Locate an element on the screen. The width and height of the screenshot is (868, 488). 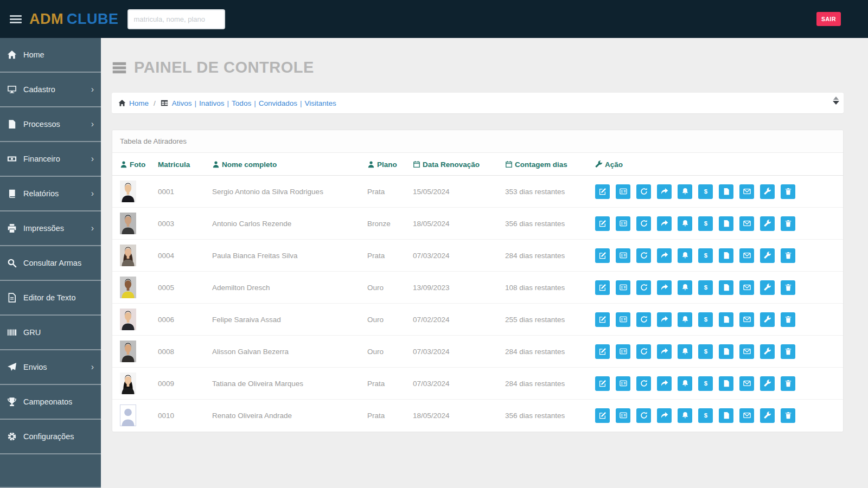
filter-link-visitantes: Visitantes is located at coordinates (320, 103).